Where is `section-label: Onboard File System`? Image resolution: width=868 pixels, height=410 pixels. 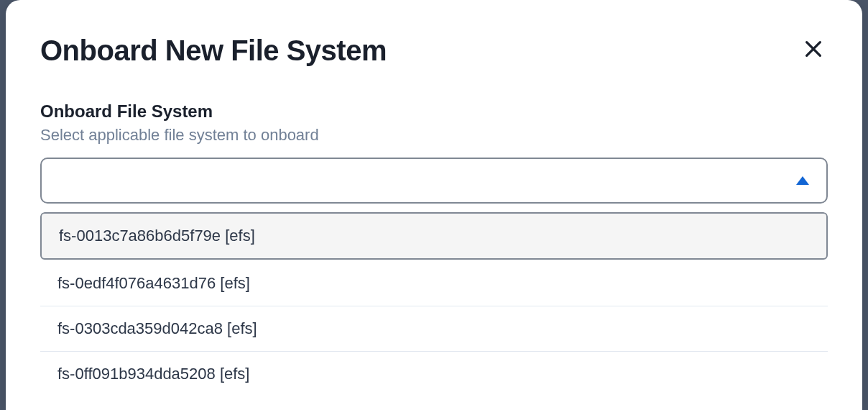 section-label: Onboard File System is located at coordinates (434, 111).